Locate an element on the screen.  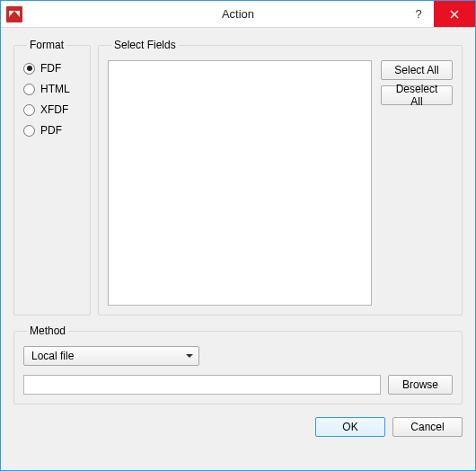
method-body: Local file Browse is located at coordinates (238, 370).